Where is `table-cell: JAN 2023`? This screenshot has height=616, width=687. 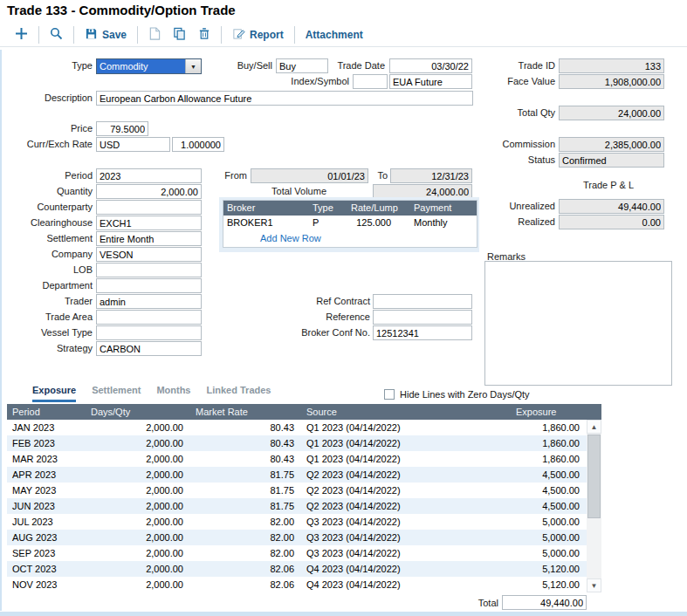 table-cell: JAN 2023 is located at coordinates (46, 428).